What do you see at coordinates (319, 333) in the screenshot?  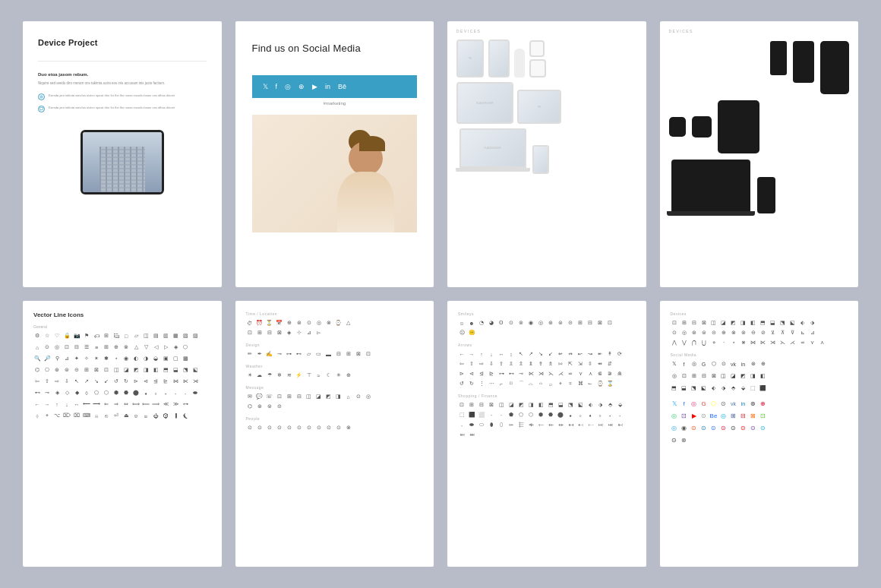 I see `time-r8: ▻` at bounding box center [319, 333].